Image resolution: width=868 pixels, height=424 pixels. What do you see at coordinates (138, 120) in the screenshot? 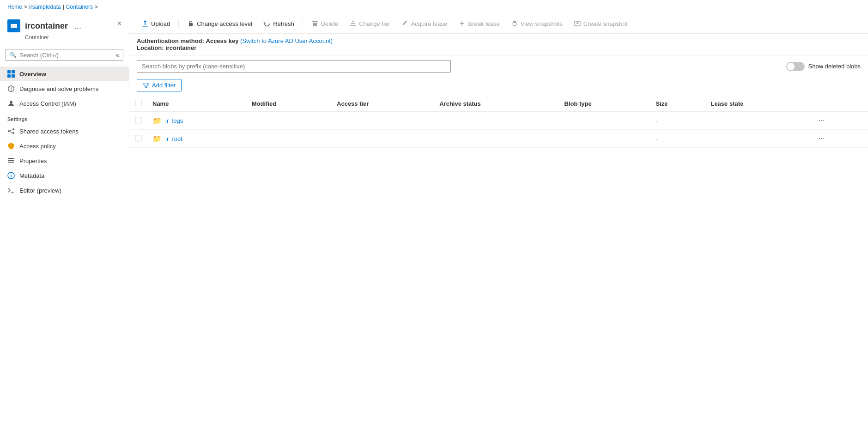
I see `row-0-checkbox` at bounding box center [138, 120].